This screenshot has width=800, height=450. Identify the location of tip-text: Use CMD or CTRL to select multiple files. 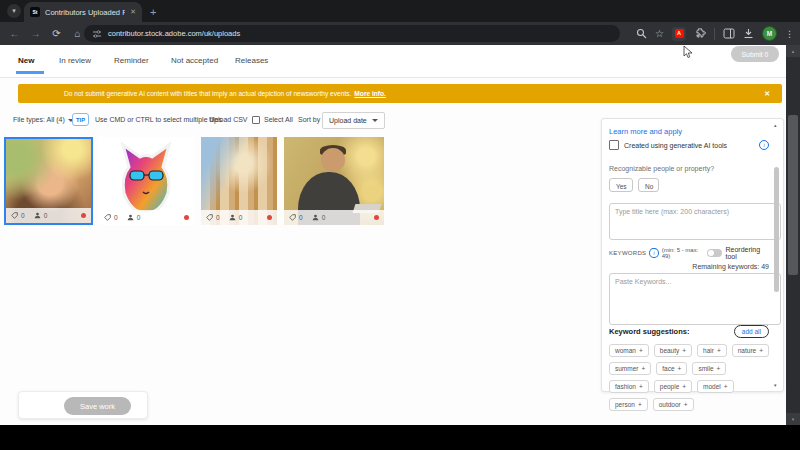
(158, 120).